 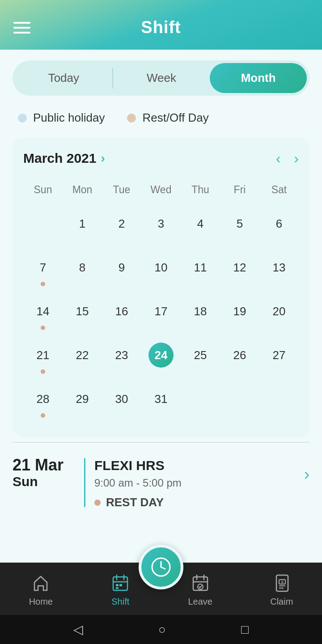 What do you see at coordinates (200, 267) in the screenshot?
I see `day-number: 11` at bounding box center [200, 267].